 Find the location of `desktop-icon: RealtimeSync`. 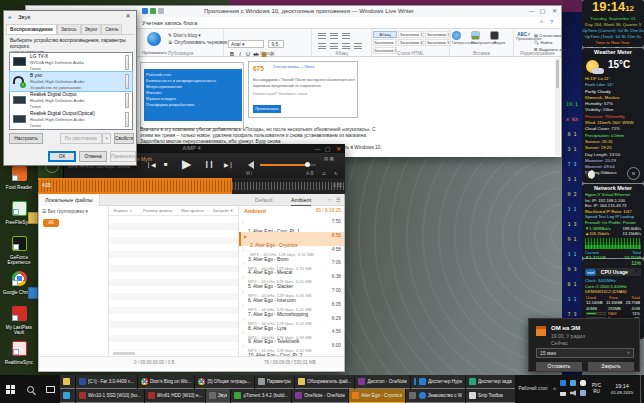

desktop-icon: RealtimeSync is located at coordinates (19, 358).